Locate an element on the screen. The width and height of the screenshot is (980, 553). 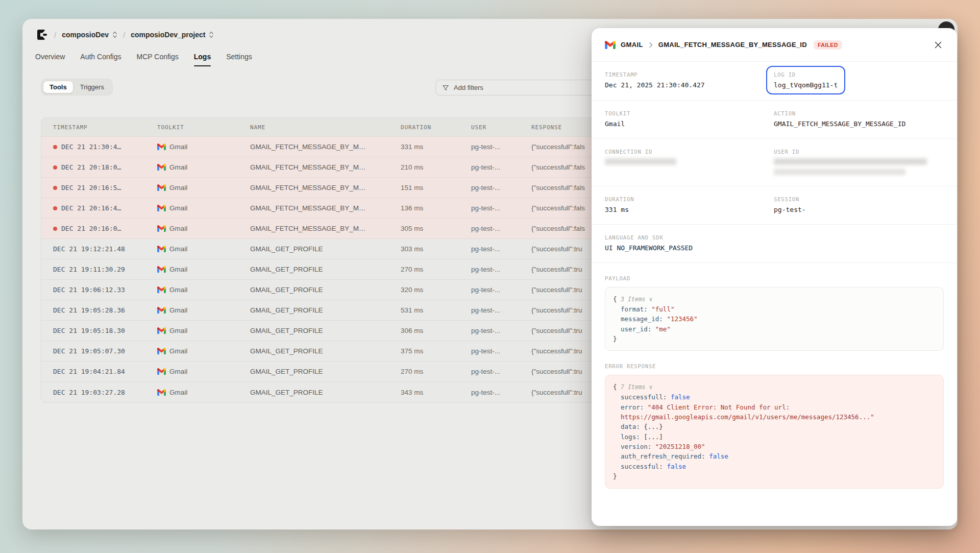
field-label: DURATION is located at coordinates (689, 199).